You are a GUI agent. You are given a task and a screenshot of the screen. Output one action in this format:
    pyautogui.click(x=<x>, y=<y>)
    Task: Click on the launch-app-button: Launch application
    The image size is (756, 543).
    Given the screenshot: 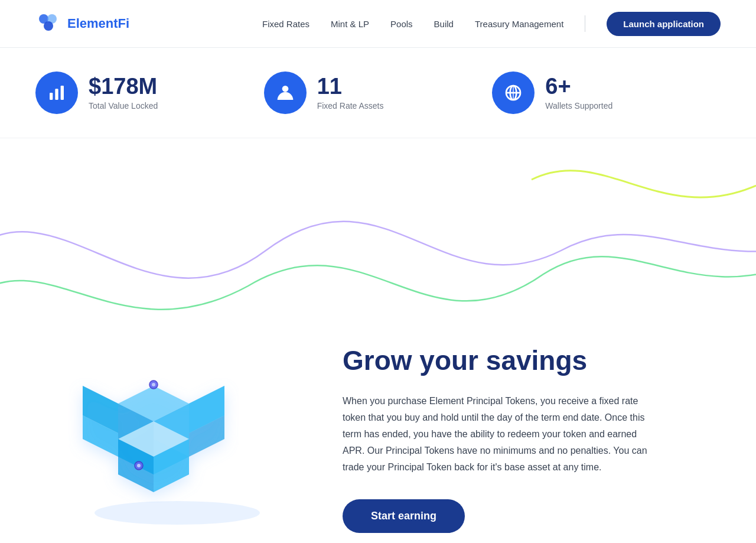 What is the action you would take?
    pyautogui.click(x=664, y=24)
    